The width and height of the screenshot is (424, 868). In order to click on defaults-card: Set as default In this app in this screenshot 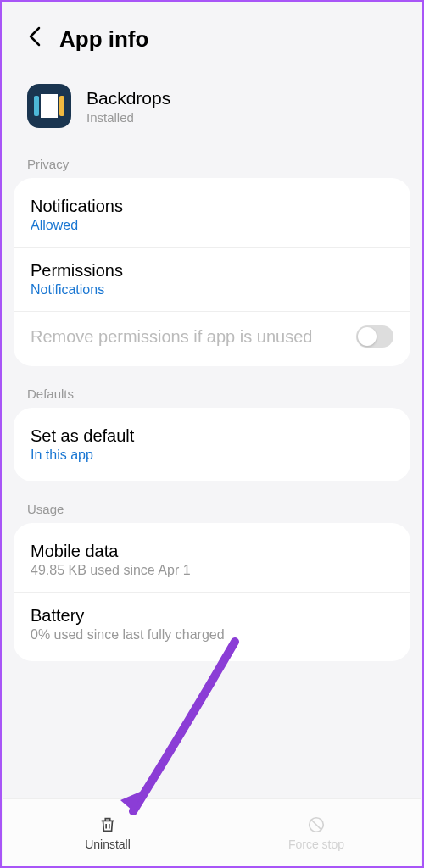, I will do `click(212, 444)`.